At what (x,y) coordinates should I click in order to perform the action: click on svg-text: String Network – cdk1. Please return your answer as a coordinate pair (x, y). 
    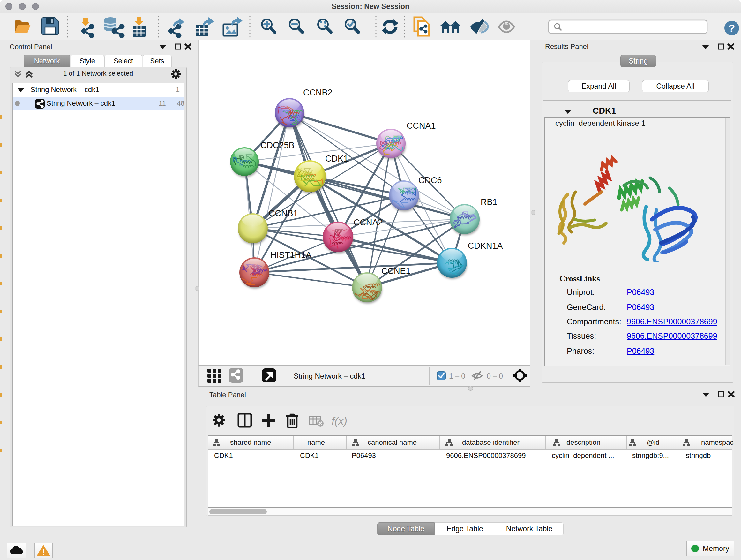
    Looking at the image, I should click on (330, 376).